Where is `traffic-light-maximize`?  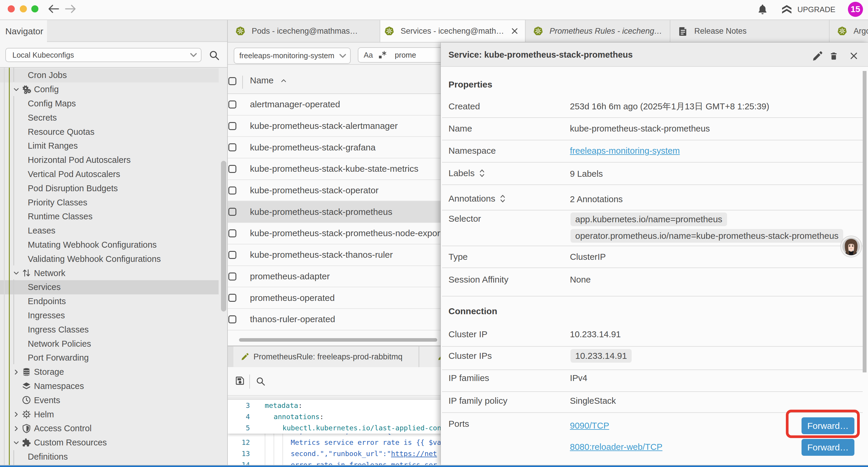 traffic-light-maximize is located at coordinates (35, 9).